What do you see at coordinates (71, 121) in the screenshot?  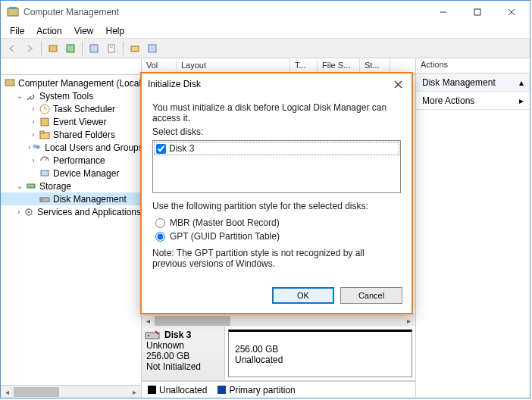 I see `tree-event-viewer: ›Event Viewer` at bounding box center [71, 121].